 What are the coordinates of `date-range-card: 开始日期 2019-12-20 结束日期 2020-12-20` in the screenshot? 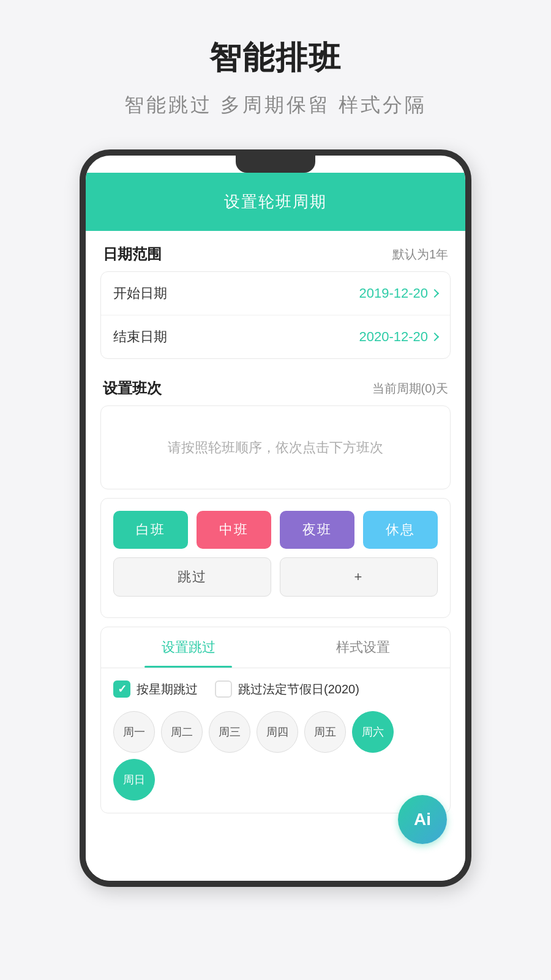 It's located at (276, 315).